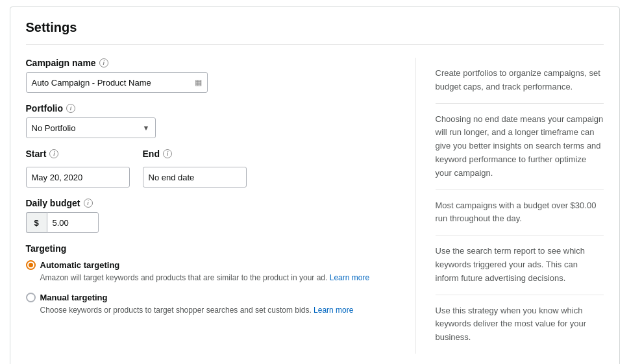 This screenshot has height=364, width=629. I want to click on campaign-name-info-icon: i, so click(104, 63).